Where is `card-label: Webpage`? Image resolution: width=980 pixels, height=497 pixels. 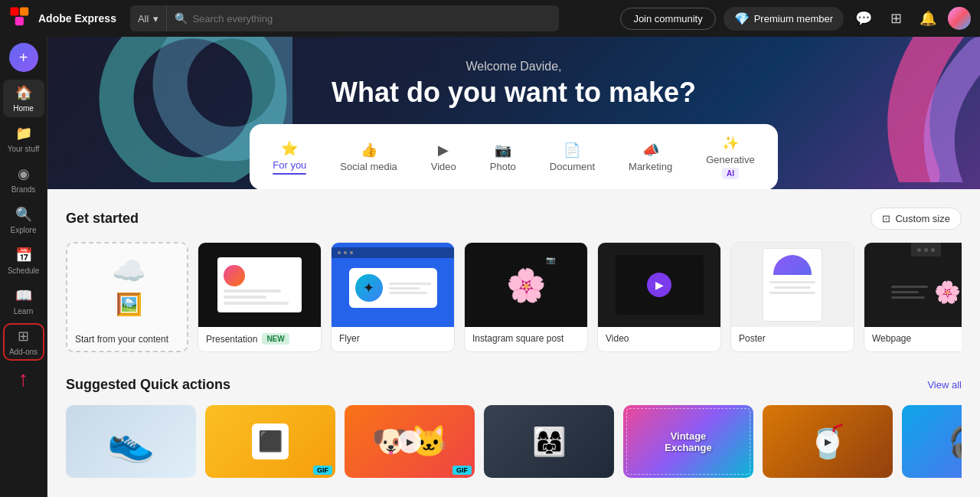 card-label: Webpage is located at coordinates (891, 338).